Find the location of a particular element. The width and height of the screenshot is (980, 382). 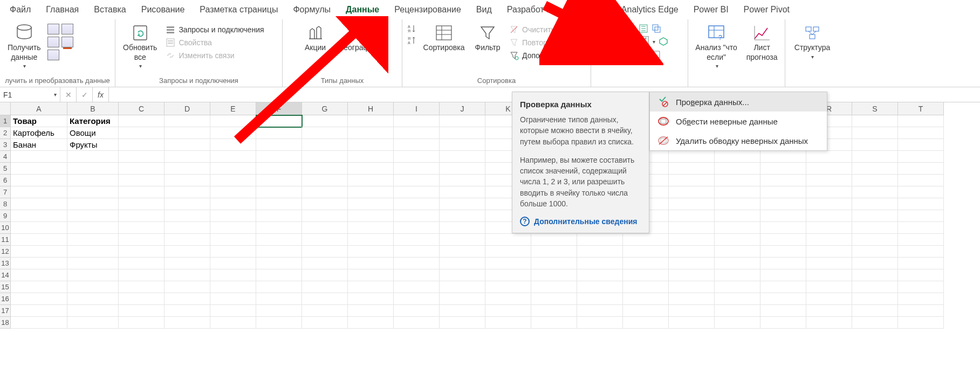

row-header: 9 is located at coordinates (5, 216).